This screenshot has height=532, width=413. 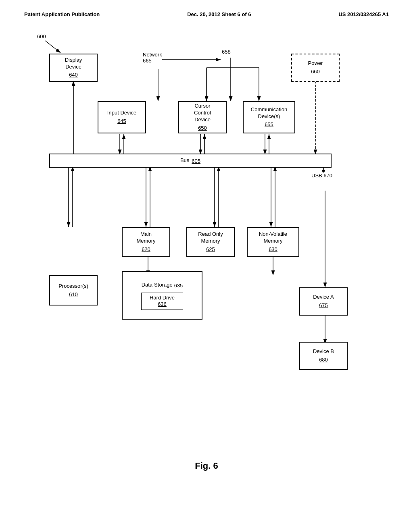 I want to click on figure-caption: Fig. 6, so click(x=206, y=466).